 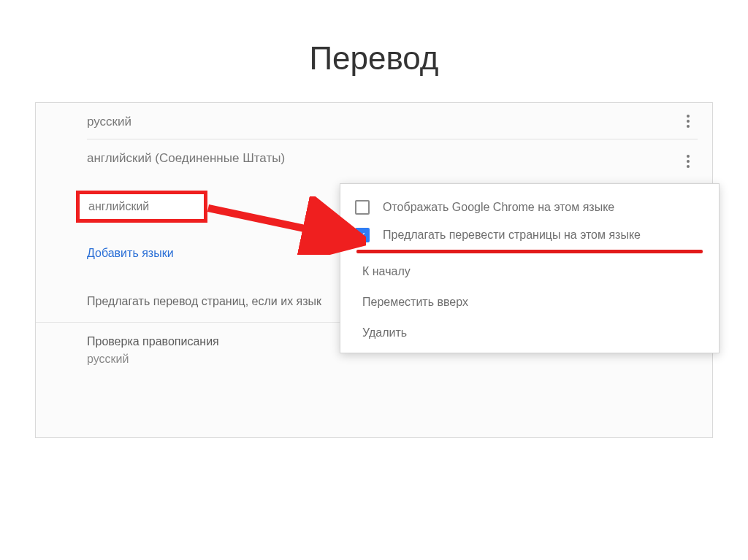 I want to click on spellcheck-language: русский, so click(x=108, y=359).